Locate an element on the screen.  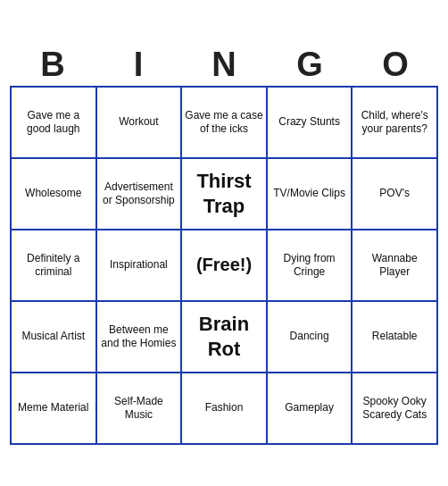
bingo-cell-15: Musical Artist is located at coordinates (54, 338).